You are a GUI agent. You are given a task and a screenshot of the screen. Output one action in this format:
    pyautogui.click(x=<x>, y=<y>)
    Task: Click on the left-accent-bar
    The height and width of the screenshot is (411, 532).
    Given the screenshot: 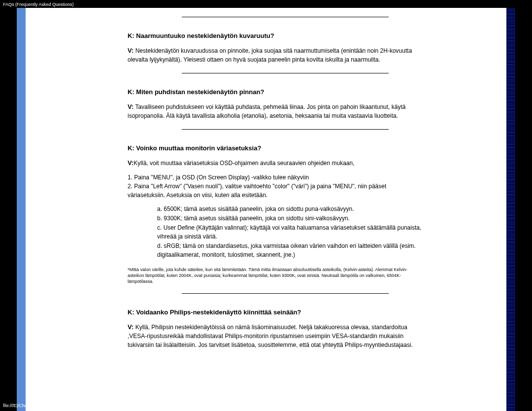 What is the action you would take?
    pyautogui.click(x=21, y=209)
    